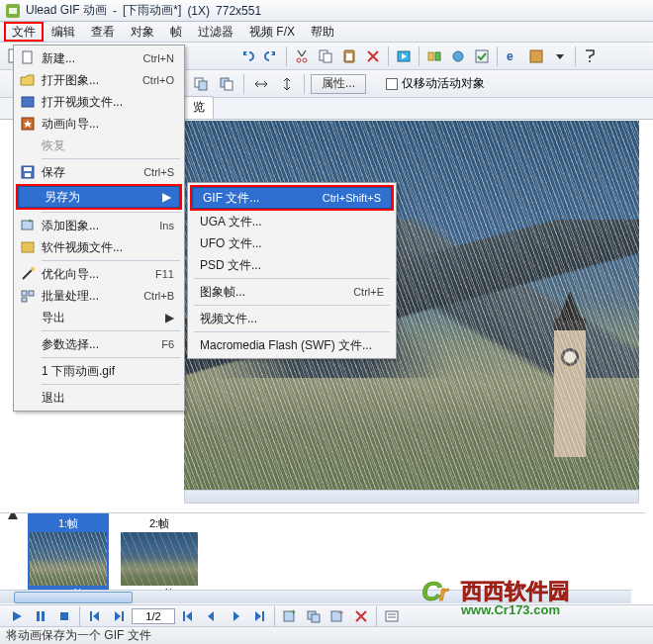 Image resolution: width=653 pixels, height=644 pixels. I want to click on wizard-icon, so click(28, 124).